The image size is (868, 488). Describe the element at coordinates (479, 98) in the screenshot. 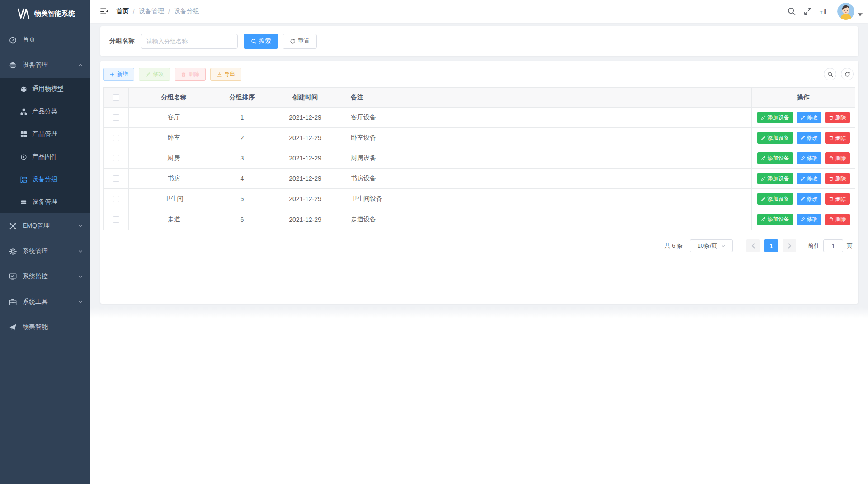

I see `table-header-row: 分组名称 分组排序 创建时间 备注 操作` at that location.